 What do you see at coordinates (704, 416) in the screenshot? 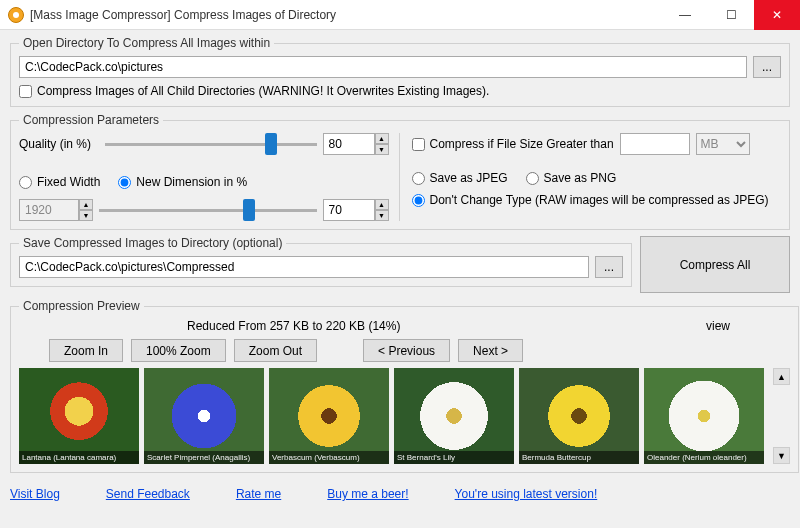
I see `thumbnail: Oleander (Nerium oleander)` at bounding box center [704, 416].